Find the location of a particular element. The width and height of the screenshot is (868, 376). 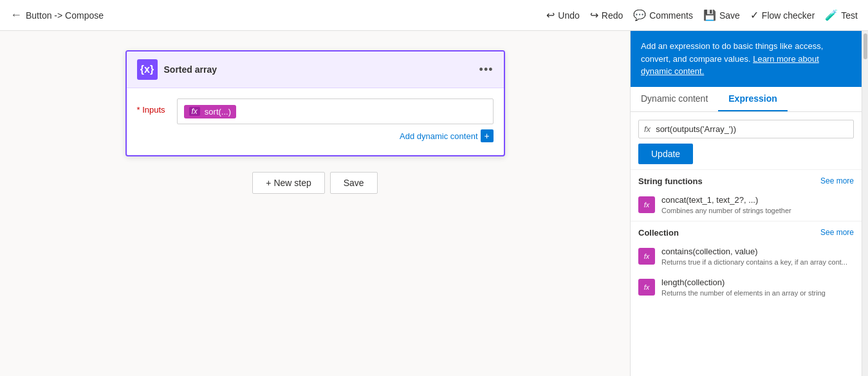

topbar-title: Button -> Compose is located at coordinates (64, 15).